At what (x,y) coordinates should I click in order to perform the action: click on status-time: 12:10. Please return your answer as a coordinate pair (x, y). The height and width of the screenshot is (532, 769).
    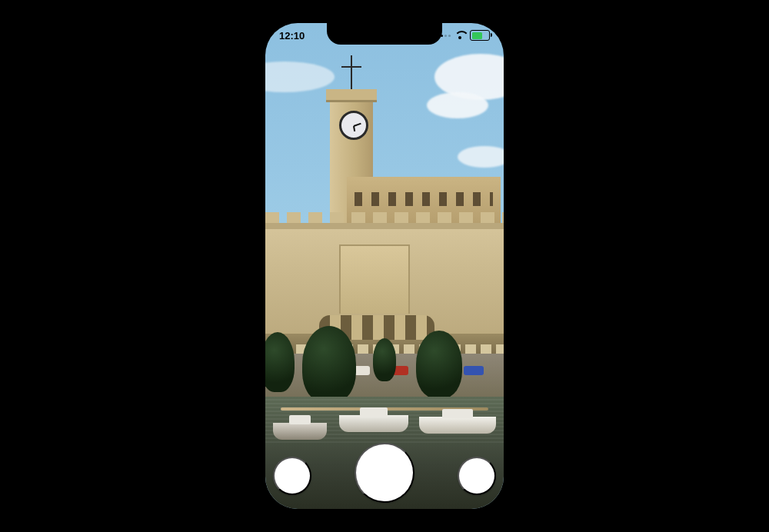
    Looking at the image, I should click on (292, 35).